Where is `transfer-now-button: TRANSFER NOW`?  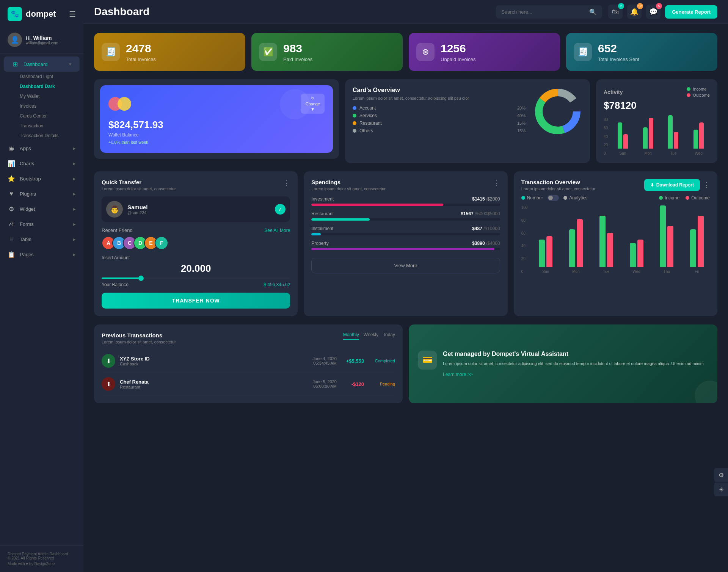
transfer-now-button: TRANSFER NOW is located at coordinates (196, 301).